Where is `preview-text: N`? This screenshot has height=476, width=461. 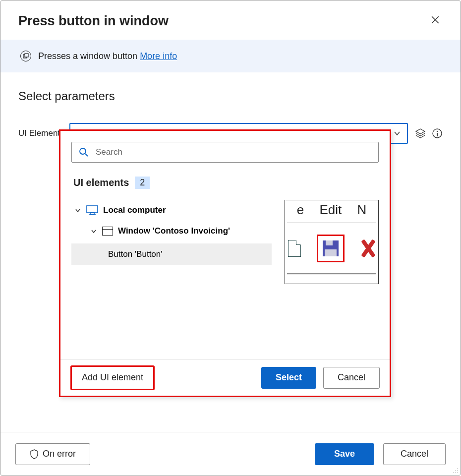 preview-text: N is located at coordinates (362, 210).